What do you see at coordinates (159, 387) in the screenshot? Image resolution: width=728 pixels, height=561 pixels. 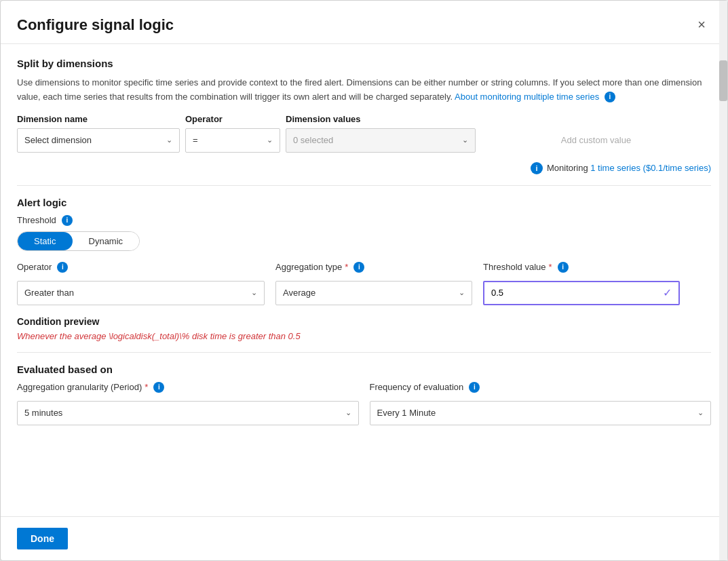 I see `granularity-info-icon: i` at bounding box center [159, 387].